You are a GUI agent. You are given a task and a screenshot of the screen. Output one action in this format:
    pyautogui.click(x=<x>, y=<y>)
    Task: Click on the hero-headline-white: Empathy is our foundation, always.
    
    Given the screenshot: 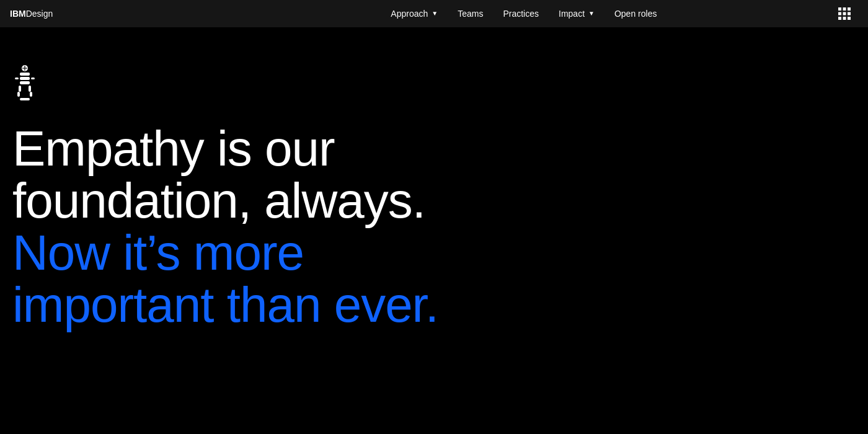 What is the action you would take?
    pyautogui.click(x=254, y=175)
    